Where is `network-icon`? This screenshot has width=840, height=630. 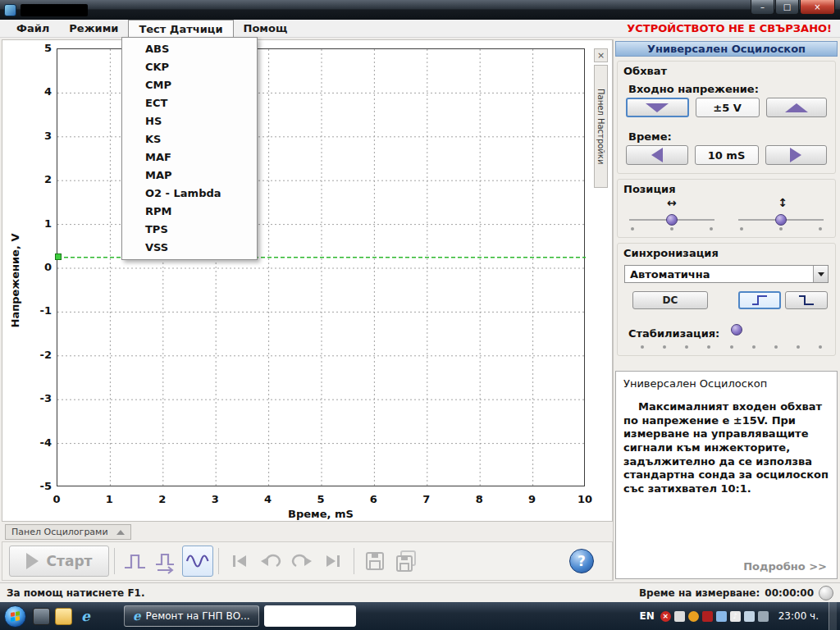 network-icon is located at coordinates (750, 617).